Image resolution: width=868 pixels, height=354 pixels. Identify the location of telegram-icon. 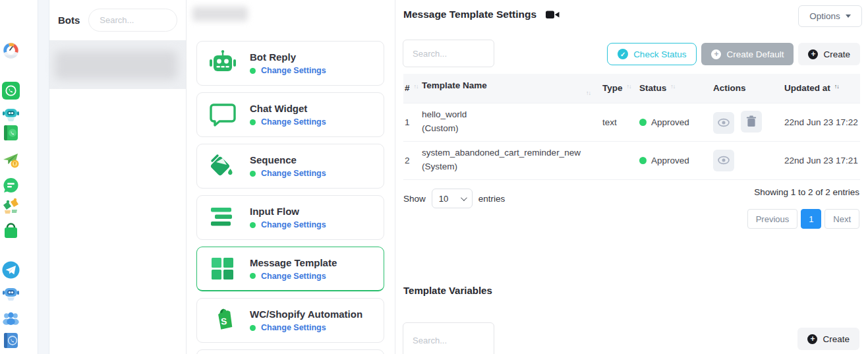
(11, 270).